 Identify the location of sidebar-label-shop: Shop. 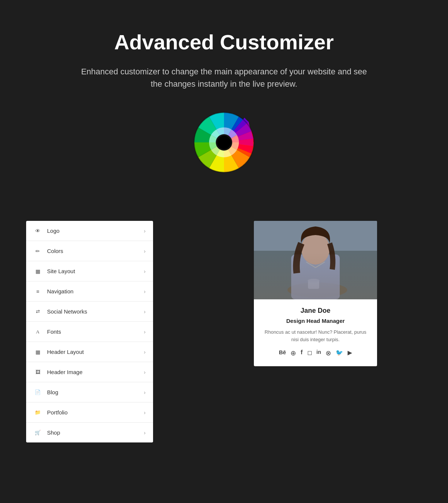
(96, 433).